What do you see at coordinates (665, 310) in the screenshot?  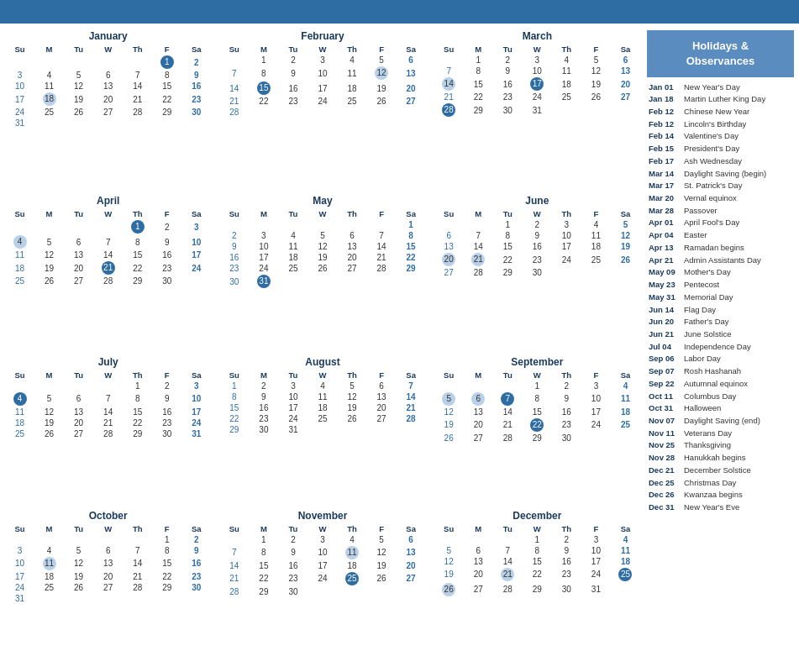 I see `holiday-date: Jun 14` at bounding box center [665, 310].